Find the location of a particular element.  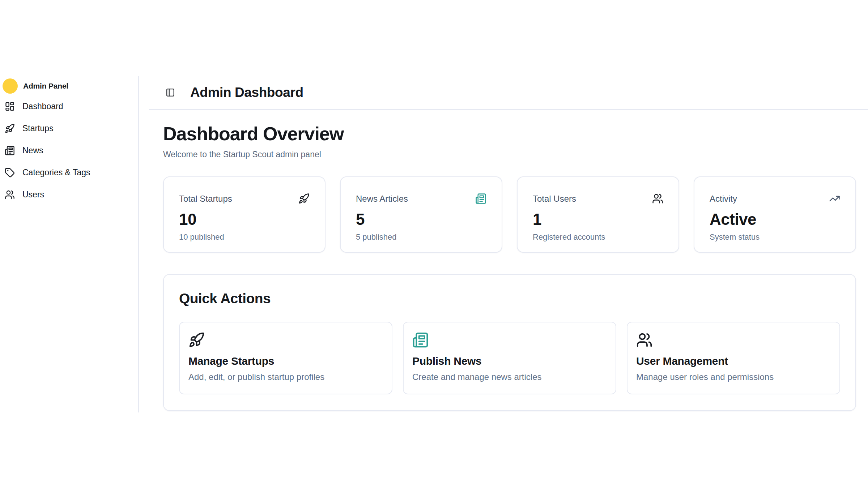

quick-action-title: Manage Startups is located at coordinates (285, 361).